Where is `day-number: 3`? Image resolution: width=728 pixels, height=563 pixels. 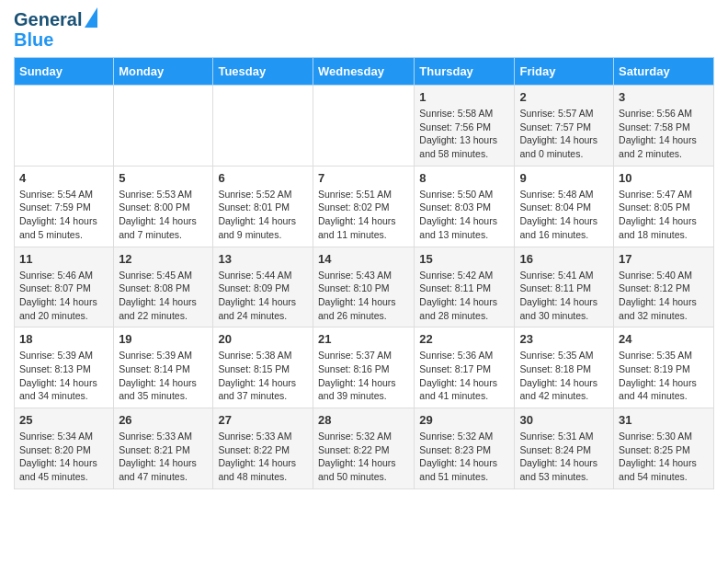
day-number: 3 is located at coordinates (664, 98).